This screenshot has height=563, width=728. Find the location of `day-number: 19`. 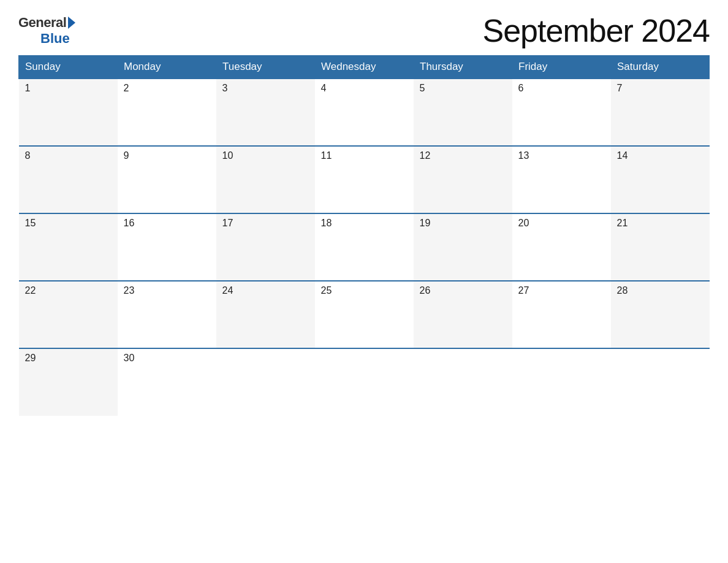

day-number: 19 is located at coordinates (425, 223).